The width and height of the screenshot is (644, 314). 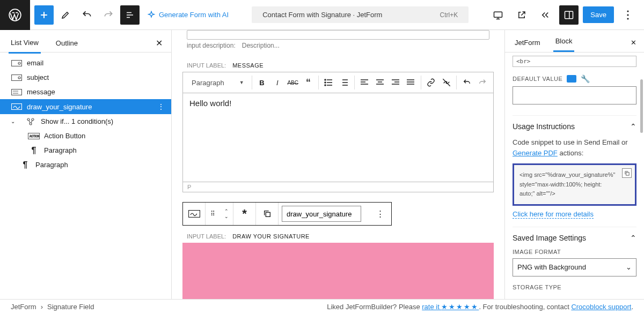 I want to click on tab-list-view: List View, so click(x=25, y=43).